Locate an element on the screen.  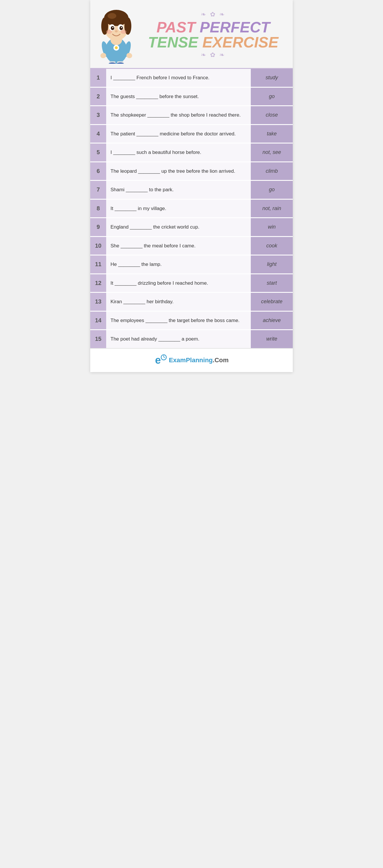
title-perfect: PERFECT is located at coordinates (235, 27).